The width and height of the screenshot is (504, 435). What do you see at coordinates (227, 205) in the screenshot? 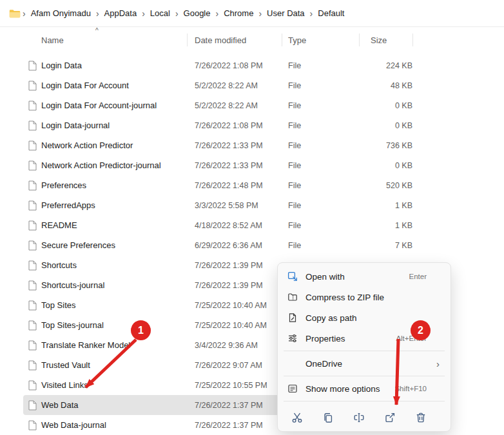
I see `file-date-modified: 3/3/2022 5:58 PM` at bounding box center [227, 205].